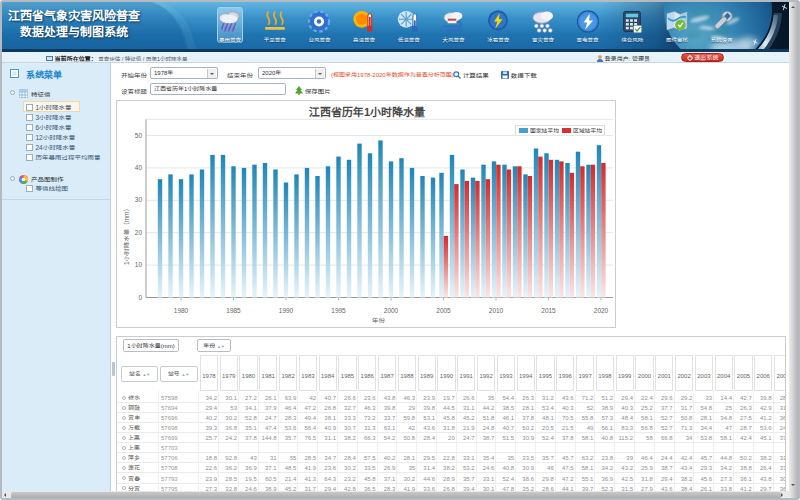  I want to click on svg-text: 1980, so click(182, 310).